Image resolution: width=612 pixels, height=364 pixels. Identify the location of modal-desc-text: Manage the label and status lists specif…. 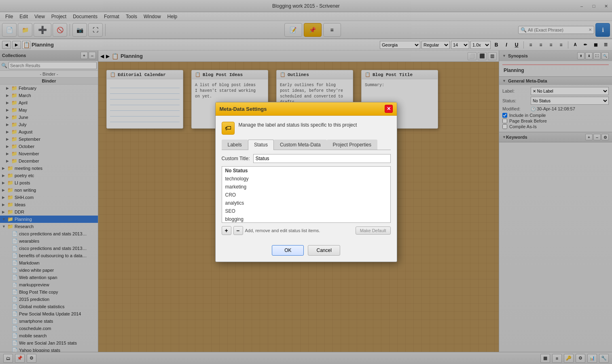
(298, 125).